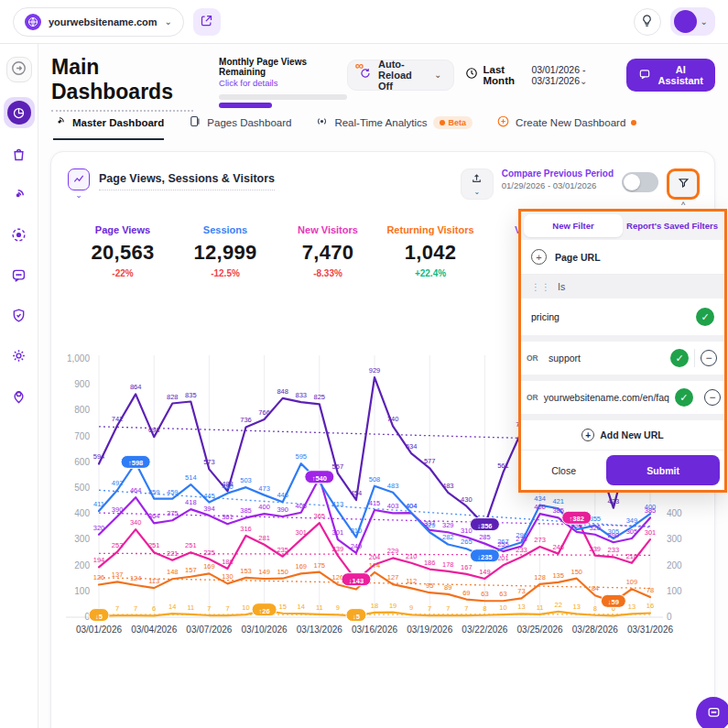 The width and height of the screenshot is (728, 728). Describe the element at coordinates (680, 75) in the screenshot. I see `ai-assistant-label: AI Assistant` at that location.